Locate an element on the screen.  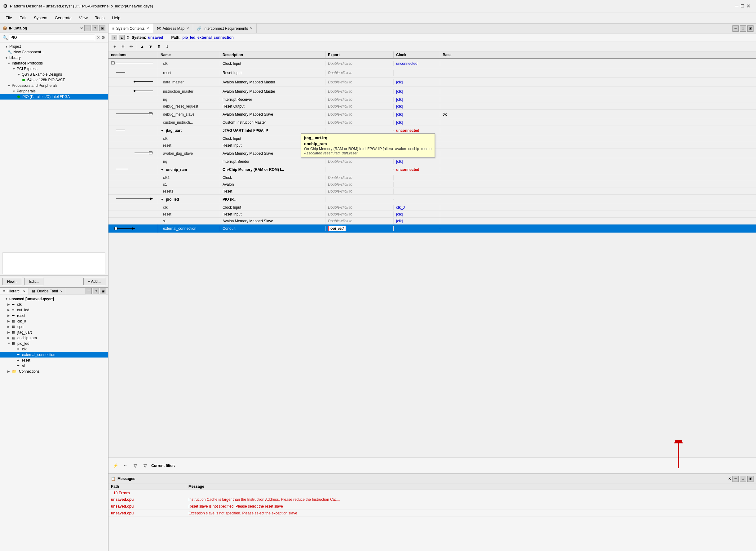
filter-btn2: ~ is located at coordinates (125, 466).